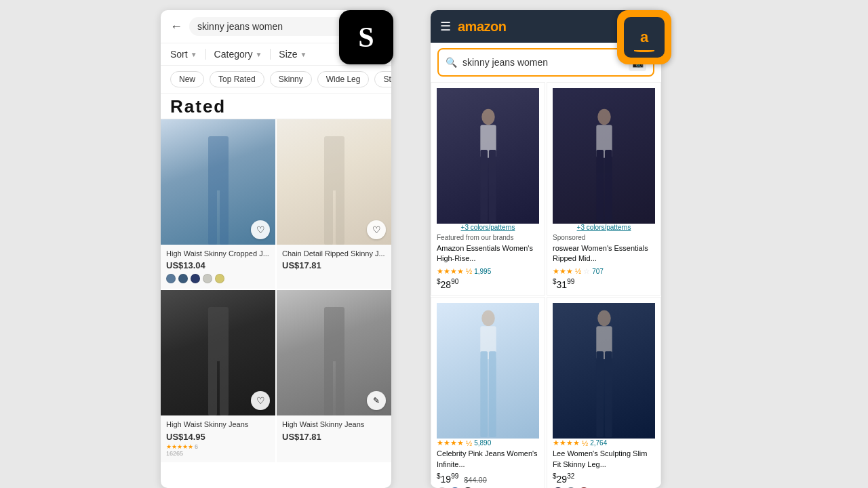 The width and height of the screenshot is (868, 488). What do you see at coordinates (446, 26) in the screenshot?
I see `hamburger-menu-button: ☰` at bounding box center [446, 26].